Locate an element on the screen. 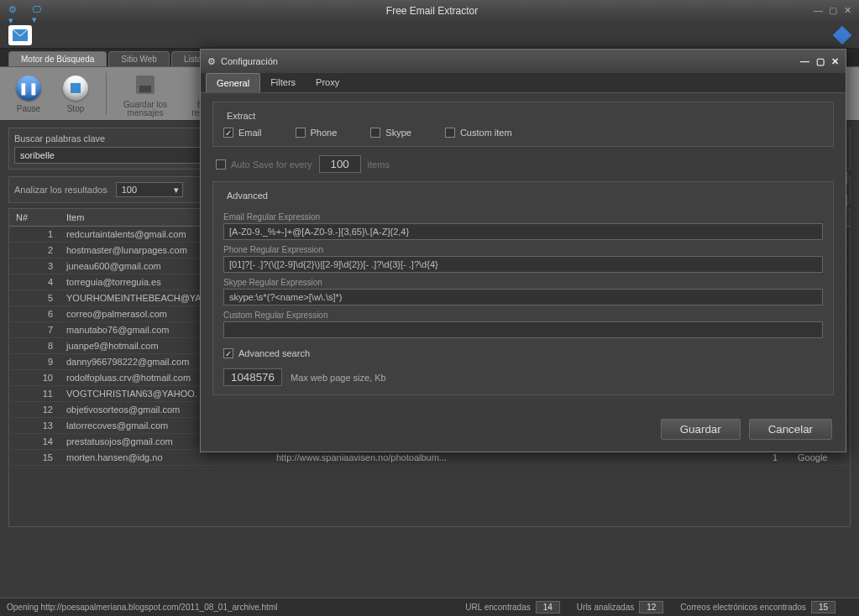 This screenshot has width=859, height=616. dialog-minimize-icon: — is located at coordinates (804, 61).